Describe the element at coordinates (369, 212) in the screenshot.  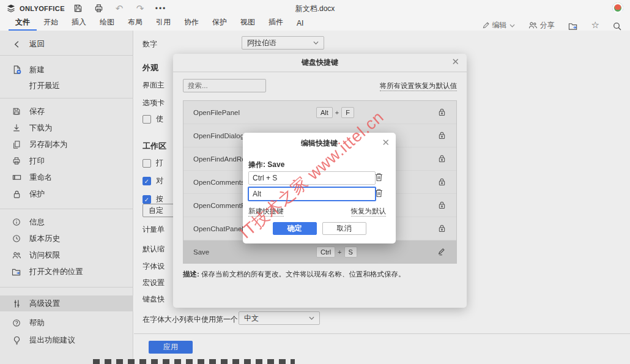
I see `restore-default-link: 恢复为默认` at that location.